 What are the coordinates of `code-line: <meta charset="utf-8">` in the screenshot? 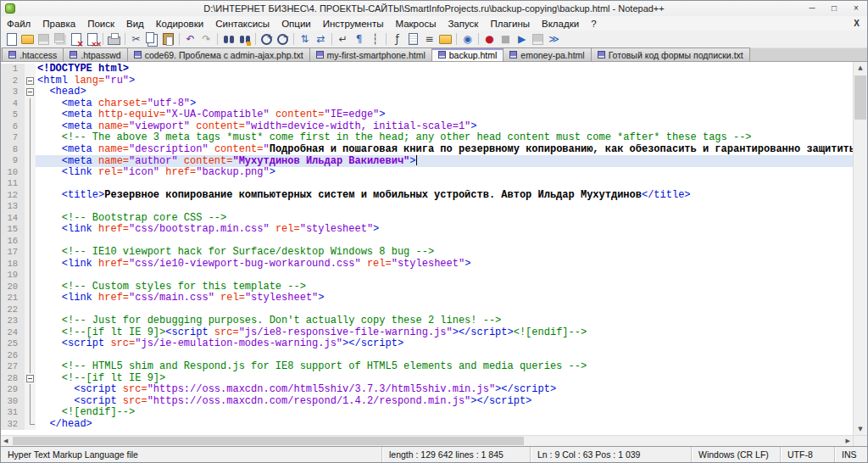 It's located at (444, 104).